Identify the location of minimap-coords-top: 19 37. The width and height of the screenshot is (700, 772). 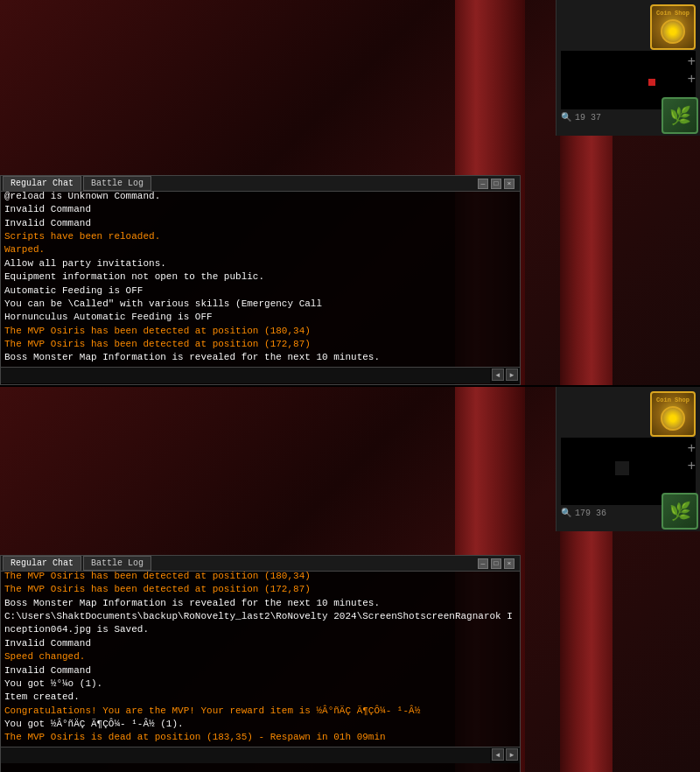
(588, 117).